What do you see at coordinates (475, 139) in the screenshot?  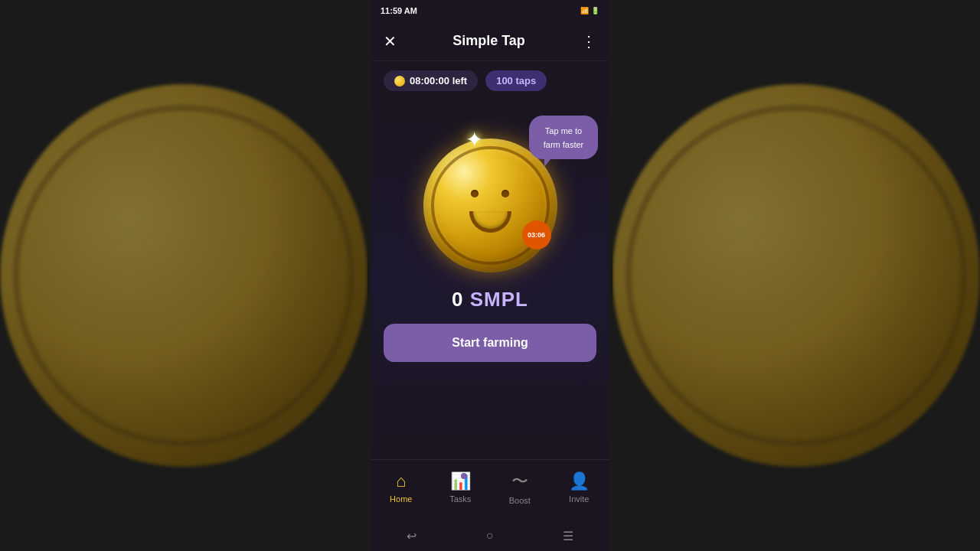 I see `sparkle-icon: ✦` at bounding box center [475, 139].